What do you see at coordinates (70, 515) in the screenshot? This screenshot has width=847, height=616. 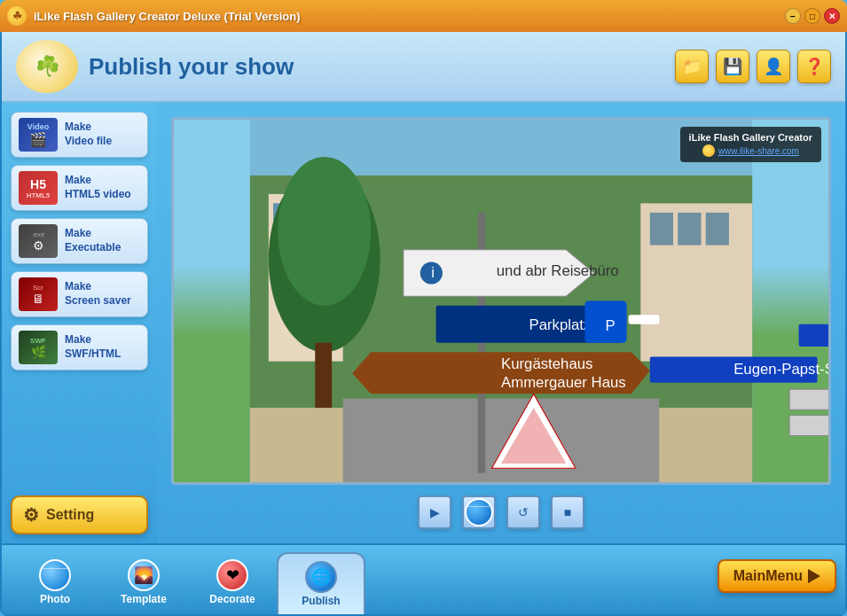 I see `setting-label: Setting` at bounding box center [70, 515].